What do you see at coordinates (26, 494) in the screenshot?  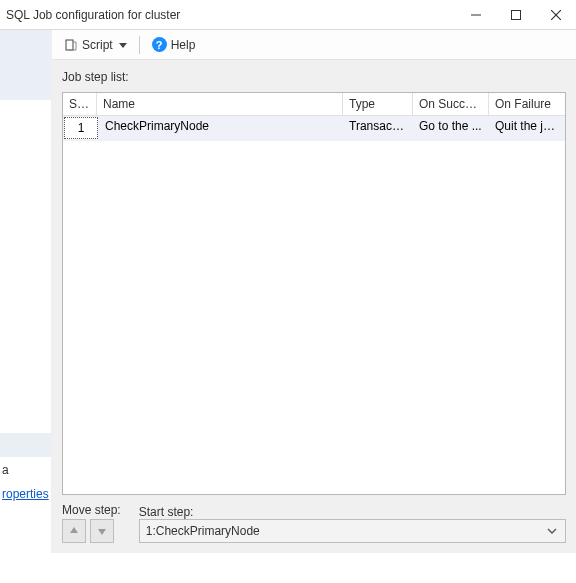 I see `properties-link: roperties` at bounding box center [26, 494].